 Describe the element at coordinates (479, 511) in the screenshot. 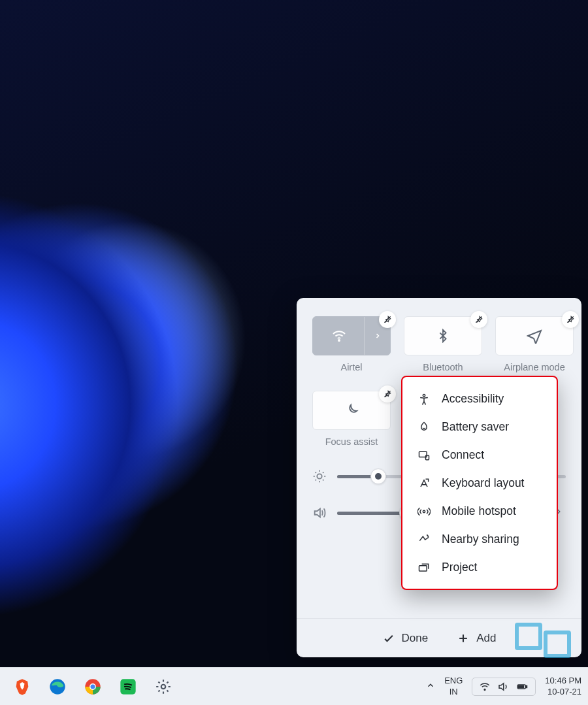

I see `add-item-label: Mobile hotspot` at that location.